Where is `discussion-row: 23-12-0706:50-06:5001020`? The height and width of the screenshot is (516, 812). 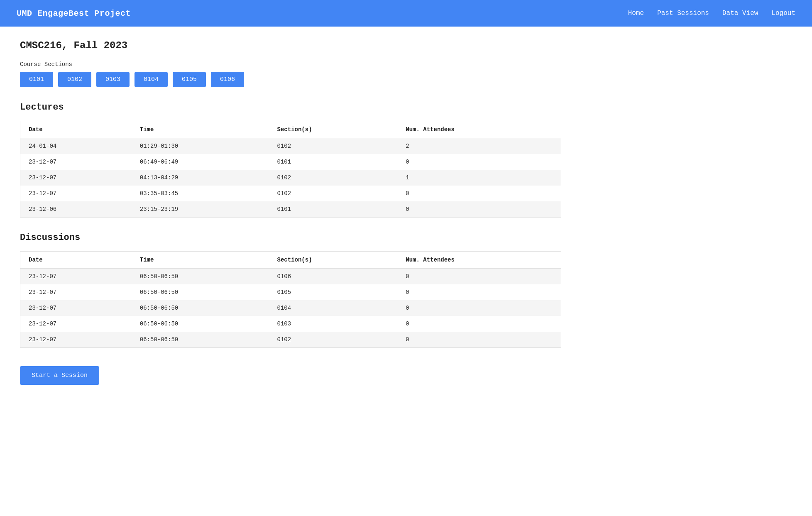 discussion-row: 23-12-0706:50-06:5001020 is located at coordinates (291, 340).